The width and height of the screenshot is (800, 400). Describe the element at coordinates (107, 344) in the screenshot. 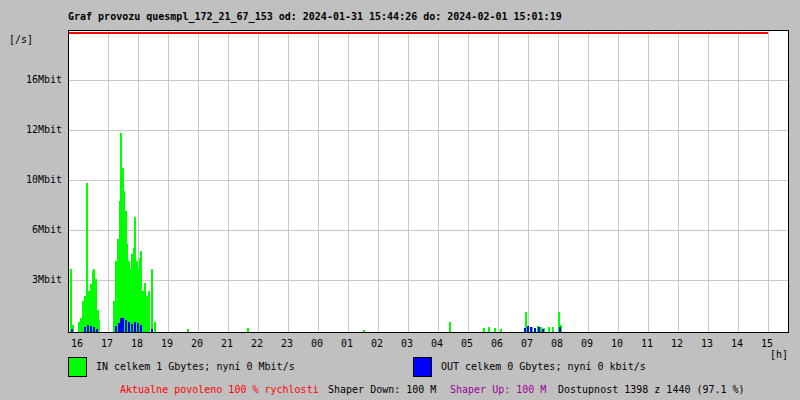

I see `x-tick-label: 17` at that location.